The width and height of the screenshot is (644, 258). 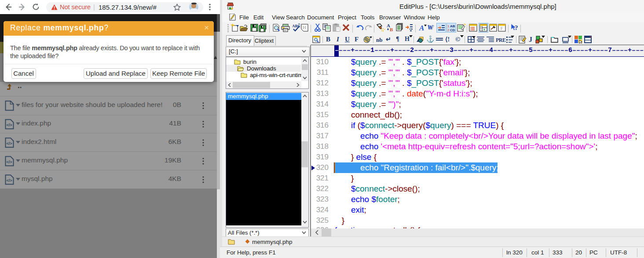 I want to click on svg-text: F, so click(x=502, y=28).